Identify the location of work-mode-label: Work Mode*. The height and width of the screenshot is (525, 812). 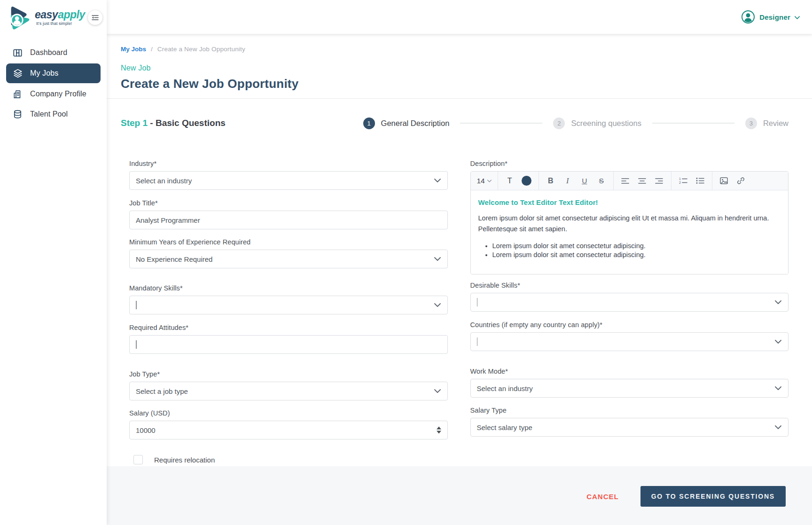
(630, 371).